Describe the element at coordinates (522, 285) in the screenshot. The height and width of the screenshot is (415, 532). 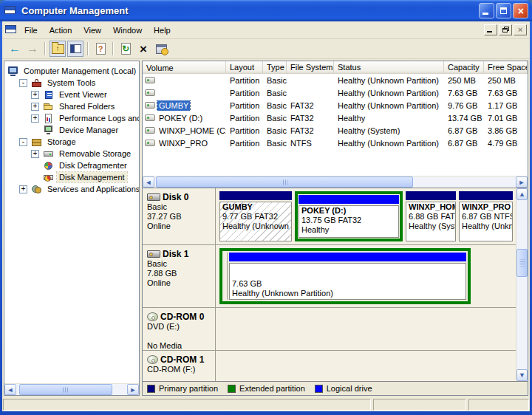
I see `disk-view-vertical-scrollbar: ▲ ▼` at that location.